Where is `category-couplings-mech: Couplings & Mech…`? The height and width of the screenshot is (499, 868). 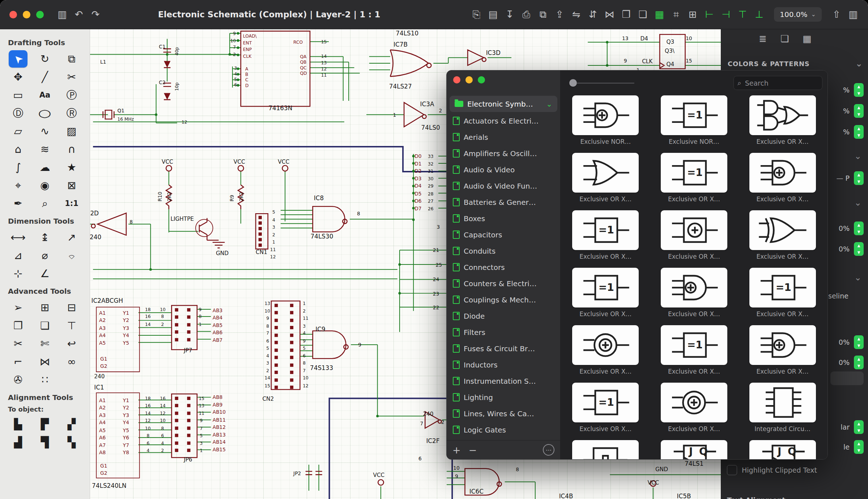 category-couplings-mech: Couplings & Mech… is located at coordinates (503, 300).